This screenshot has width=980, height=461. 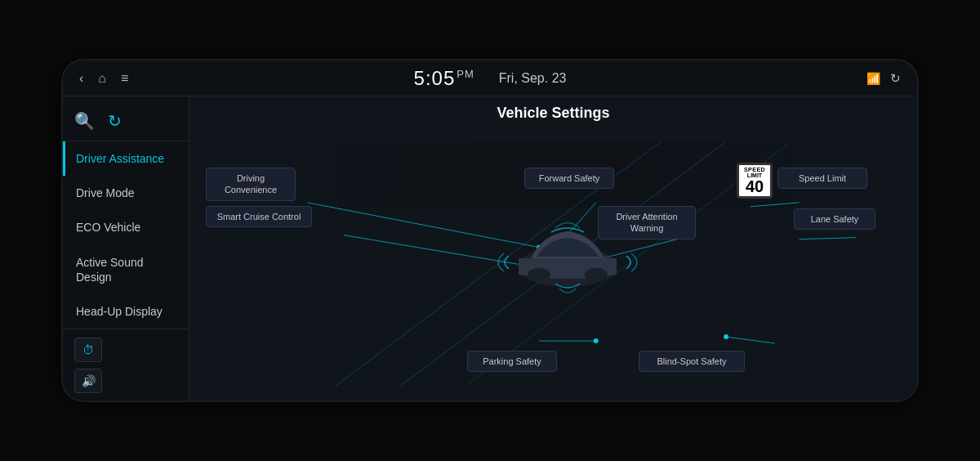 What do you see at coordinates (692, 361) in the screenshot?
I see `blind-spot-btn: Blind-Spot Safety` at bounding box center [692, 361].